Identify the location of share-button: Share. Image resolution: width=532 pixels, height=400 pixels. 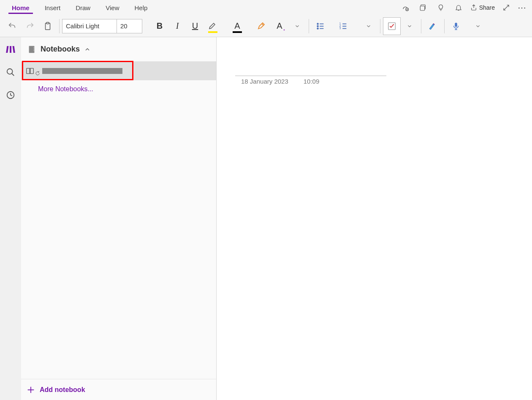
(482, 8).